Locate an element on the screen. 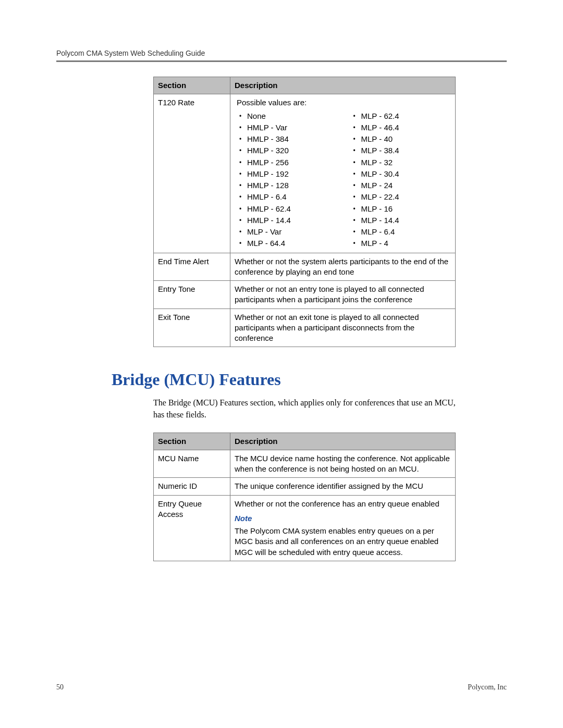  list-item-label: MLP - 14.4 is located at coordinates (407, 220).